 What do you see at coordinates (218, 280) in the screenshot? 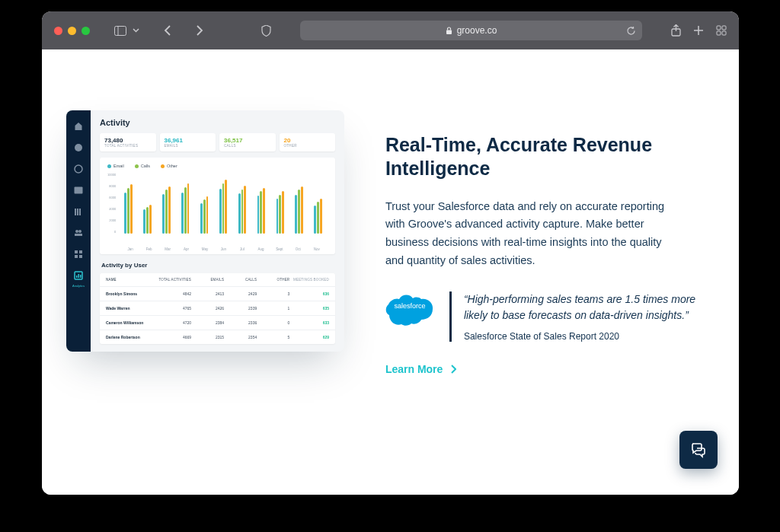
I see `table-header: NAMETOTAL ACTIVITIESEMAILSCALLSOTHERMEET…` at bounding box center [218, 280].